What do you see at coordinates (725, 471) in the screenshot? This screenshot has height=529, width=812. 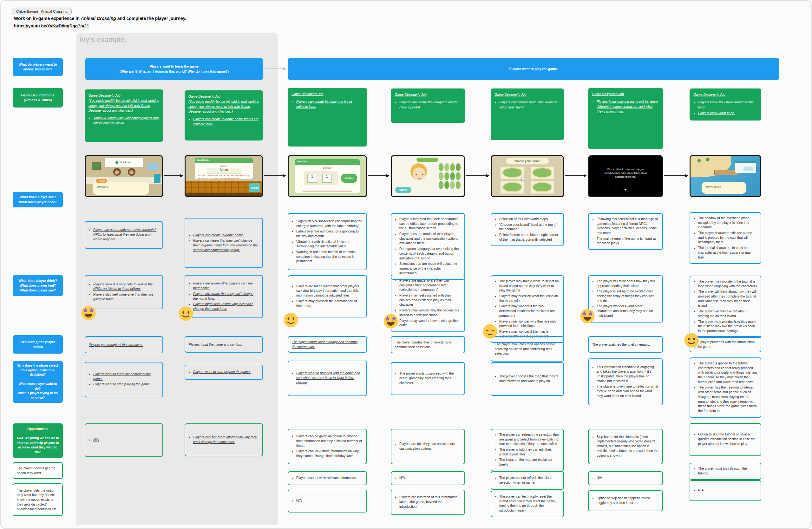 I see `no-option-note: The player must play through the tutoria…` at bounding box center [725, 471].